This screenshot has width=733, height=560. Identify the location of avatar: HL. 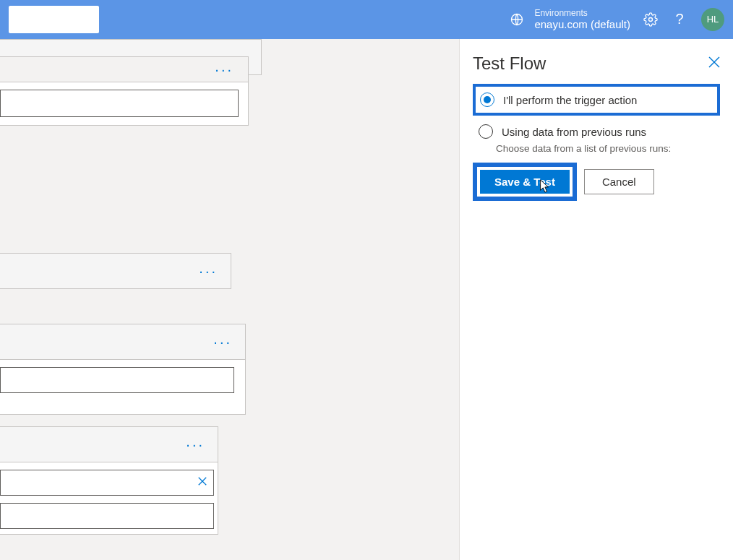
(713, 20).